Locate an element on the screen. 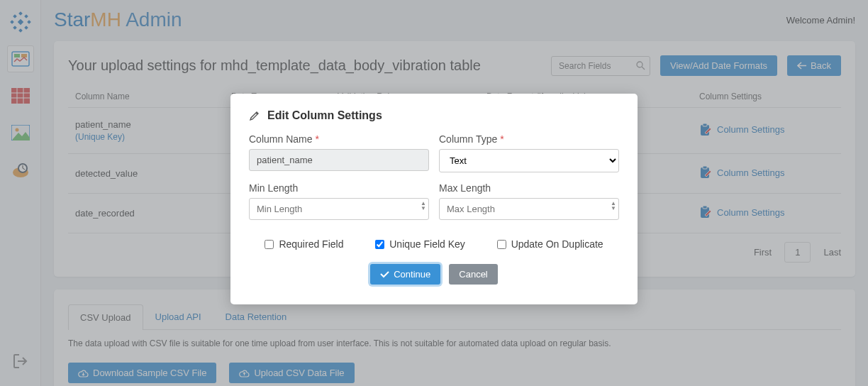 The height and width of the screenshot is (386, 868). check-unique: Unique Field Key is located at coordinates (420, 244).